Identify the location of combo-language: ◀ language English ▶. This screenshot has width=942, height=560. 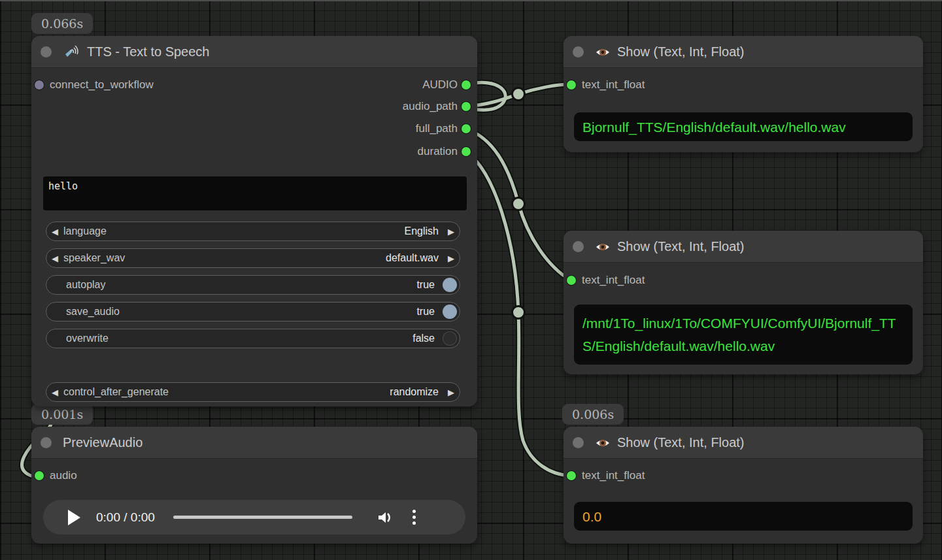
(253, 231).